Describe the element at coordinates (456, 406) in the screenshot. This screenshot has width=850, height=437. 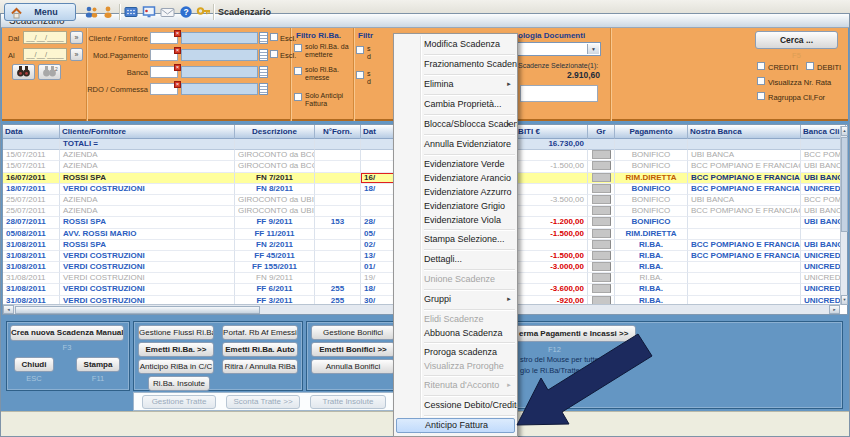
I see `menu-item-cessione-debito-credito: Cessione Debito/Credito` at that location.